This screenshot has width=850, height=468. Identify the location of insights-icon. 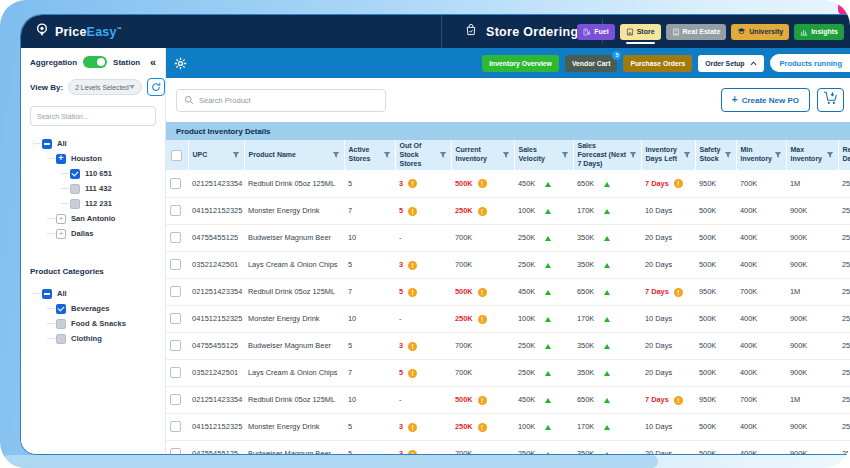
(804, 32).